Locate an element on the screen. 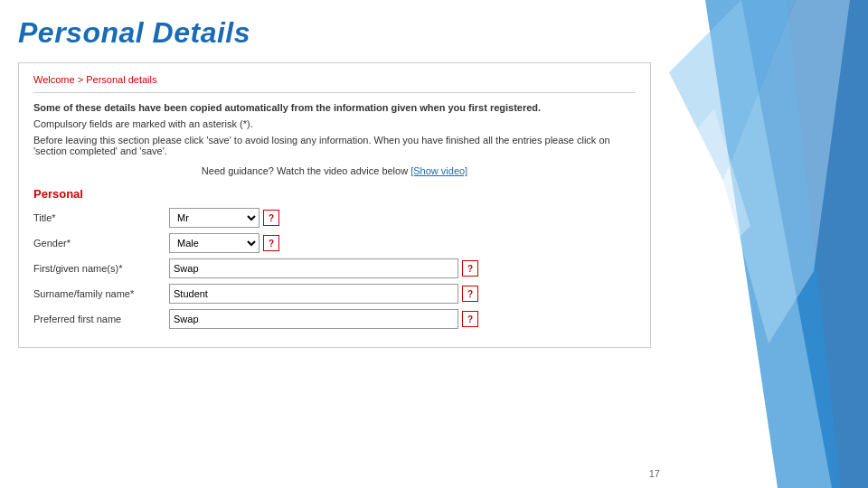  title-input-wrap: Mr Mrs Miss Ms Dr ? is located at coordinates (224, 218).